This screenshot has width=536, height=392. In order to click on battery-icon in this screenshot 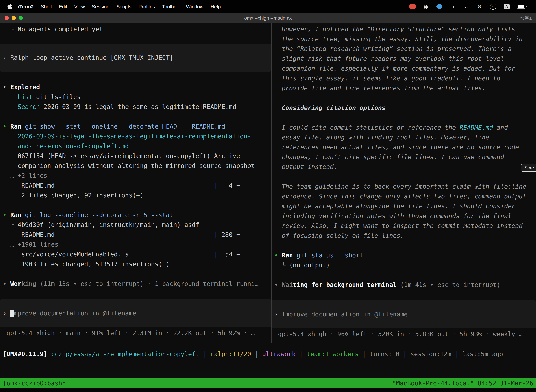, I will do `click(521, 7)`.